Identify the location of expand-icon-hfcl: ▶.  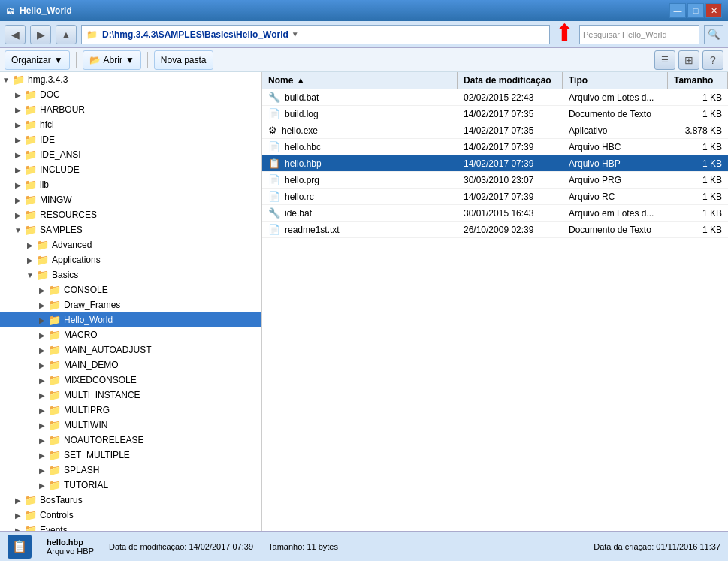
(18, 125).